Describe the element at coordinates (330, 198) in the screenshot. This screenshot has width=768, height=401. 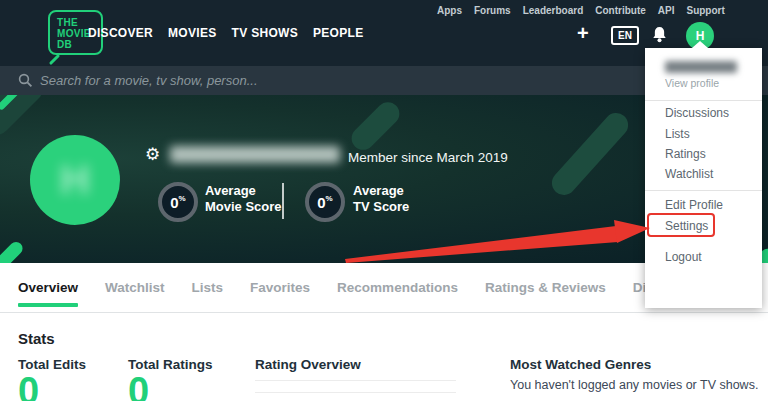
I see `tv-score-unit: %` at that location.